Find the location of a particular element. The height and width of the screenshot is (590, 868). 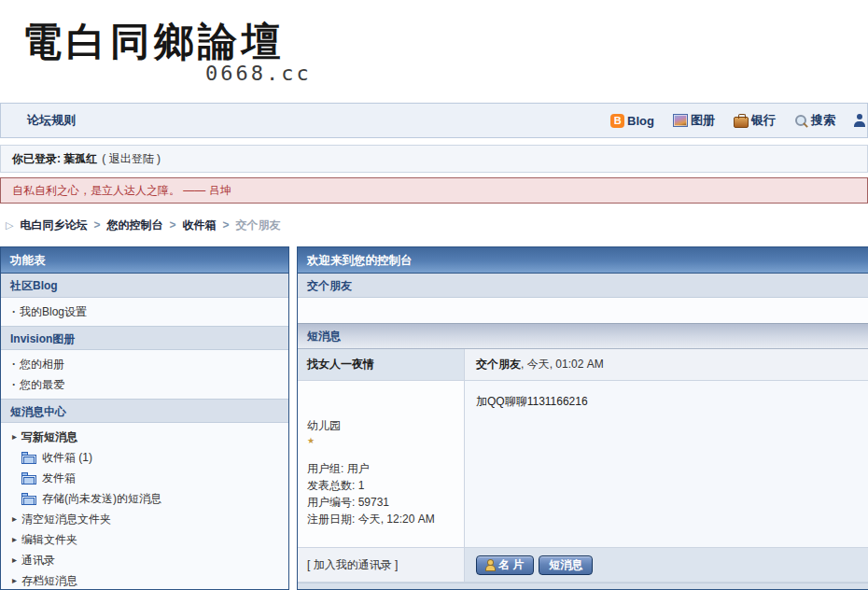

sender-member-number: 用户编号: 59731 is located at coordinates (381, 502).